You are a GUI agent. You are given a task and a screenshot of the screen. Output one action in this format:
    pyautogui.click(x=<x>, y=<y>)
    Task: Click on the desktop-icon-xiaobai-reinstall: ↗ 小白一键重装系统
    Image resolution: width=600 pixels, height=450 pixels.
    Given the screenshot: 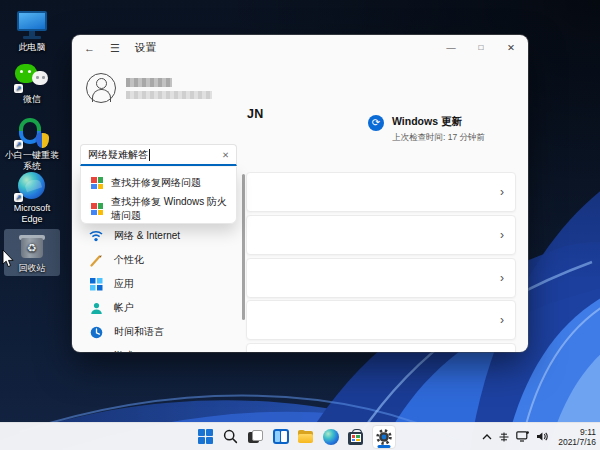 What is the action you would take?
    pyautogui.click(x=32, y=145)
    